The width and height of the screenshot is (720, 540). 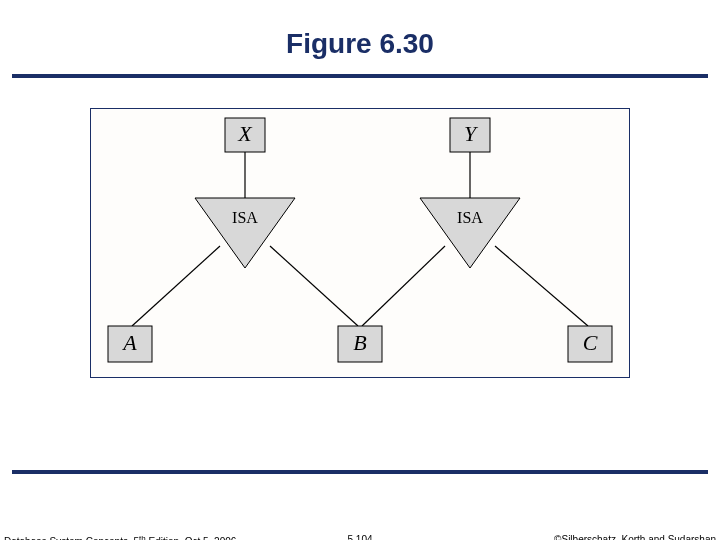 What do you see at coordinates (635, 537) in the screenshot?
I see `footer-right: ©Silberschatz, Korth and Sudarshan` at bounding box center [635, 537].